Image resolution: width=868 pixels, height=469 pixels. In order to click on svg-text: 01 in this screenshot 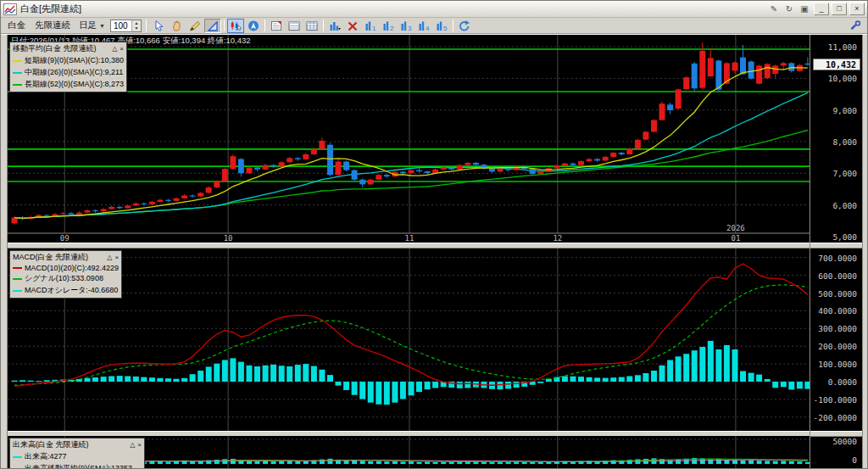, I will do `click(736, 238)`.